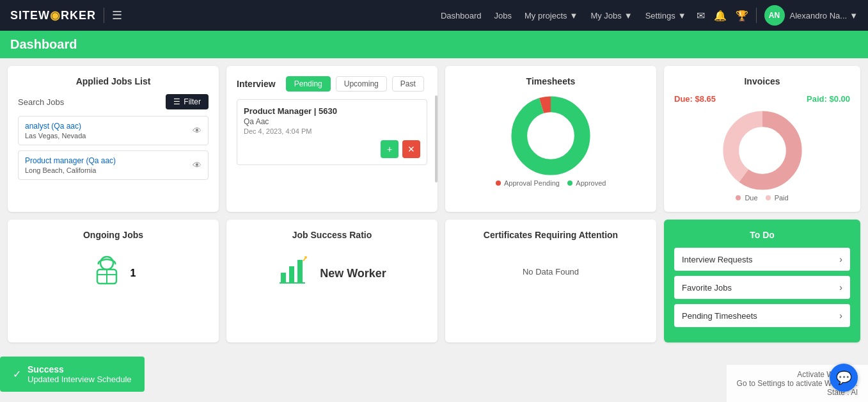 This screenshot has height=402, width=868. What do you see at coordinates (498, 183) in the screenshot?
I see `approval-pending-dot` at bounding box center [498, 183].